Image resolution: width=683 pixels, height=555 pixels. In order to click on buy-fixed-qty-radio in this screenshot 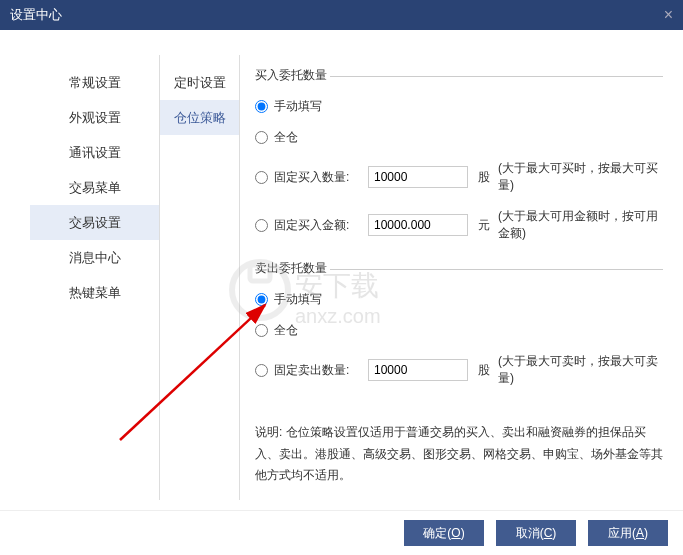, I will do `click(262, 178)`.